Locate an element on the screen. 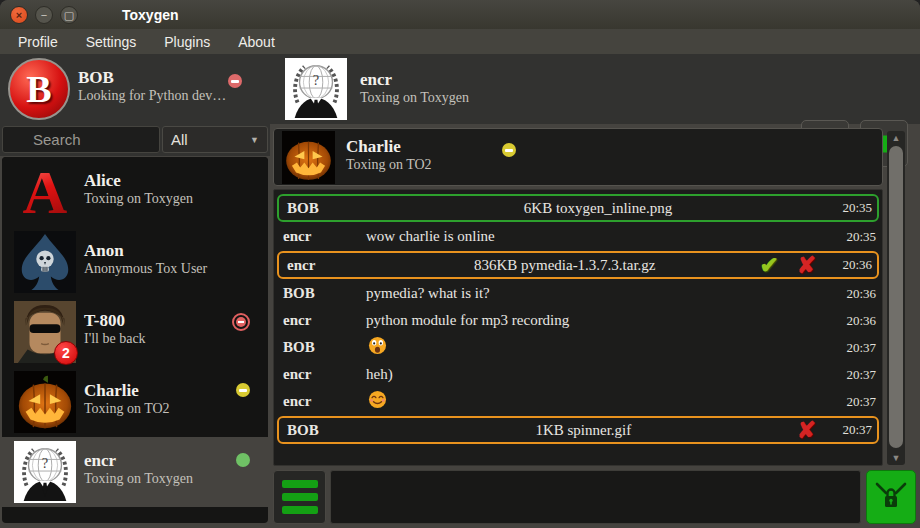 This screenshot has height=528, width=920. close-window-icon: × is located at coordinates (19, 15).